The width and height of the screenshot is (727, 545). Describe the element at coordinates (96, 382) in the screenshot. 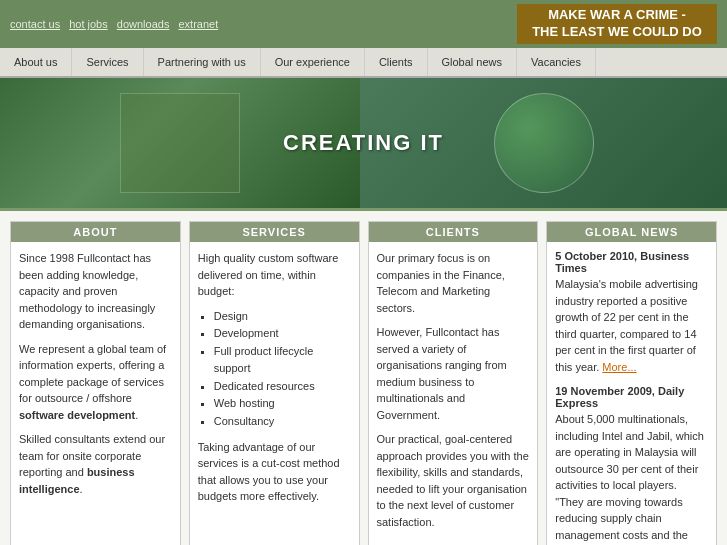

I see `about-p2: We represent a global team of informatio…` at that location.